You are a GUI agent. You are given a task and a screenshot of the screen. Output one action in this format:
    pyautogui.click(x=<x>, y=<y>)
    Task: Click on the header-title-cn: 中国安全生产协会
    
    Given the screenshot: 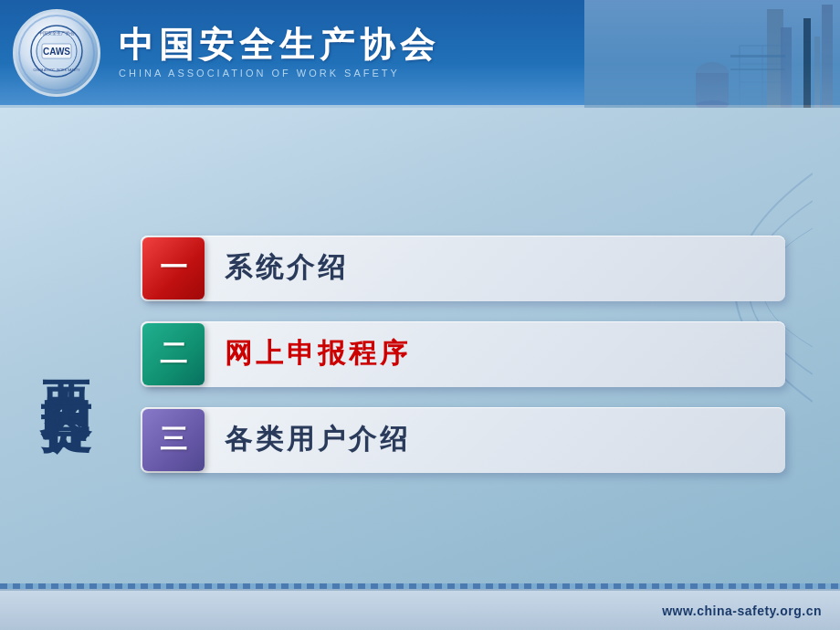 What is the action you would take?
    pyautogui.click(x=279, y=46)
    